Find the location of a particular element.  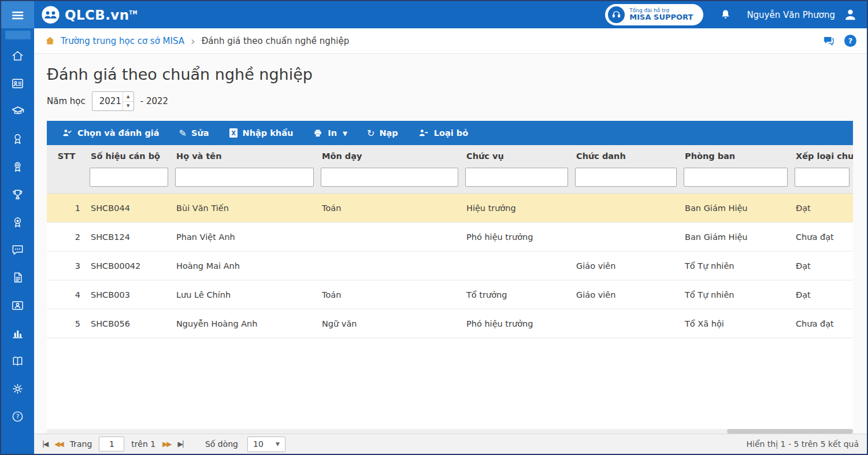

scrollbar-thumb is located at coordinates (790, 431).